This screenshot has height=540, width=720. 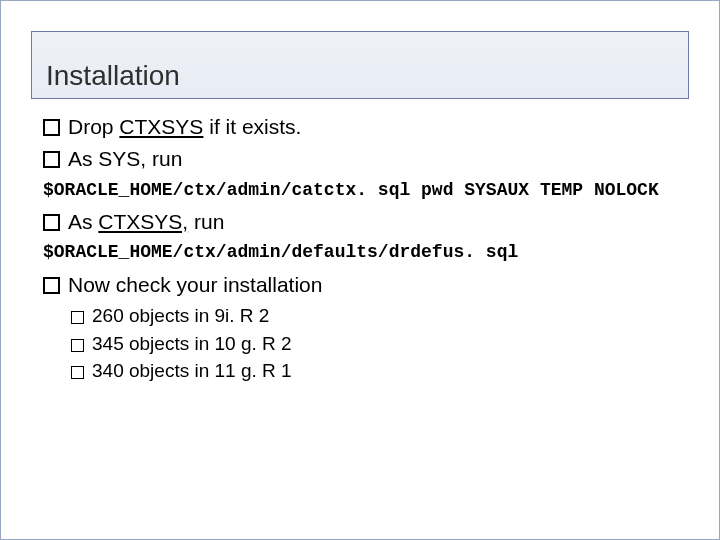 What do you see at coordinates (161, 126) in the screenshot?
I see `text-underline: CTXSYS` at bounding box center [161, 126].